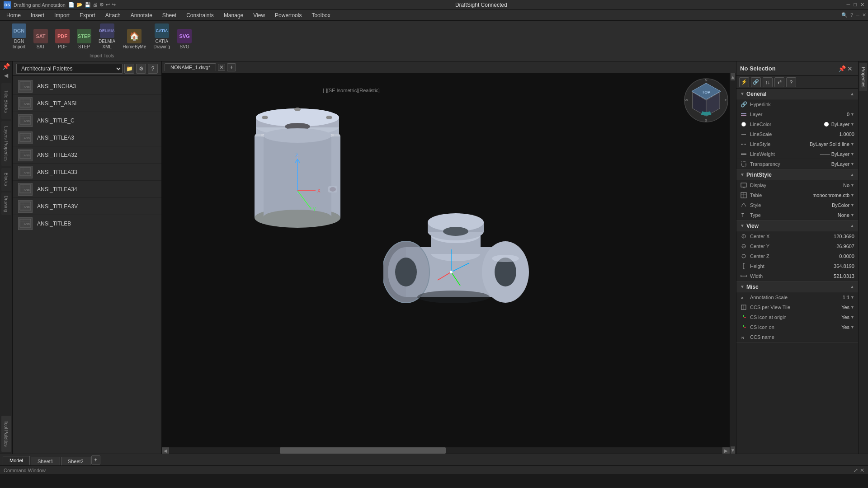 The width and height of the screenshot is (868, 488). What do you see at coordinates (87, 121) in the screenshot?
I see `palette-item: ANSI ANSI_TITLE_C` at bounding box center [87, 121].